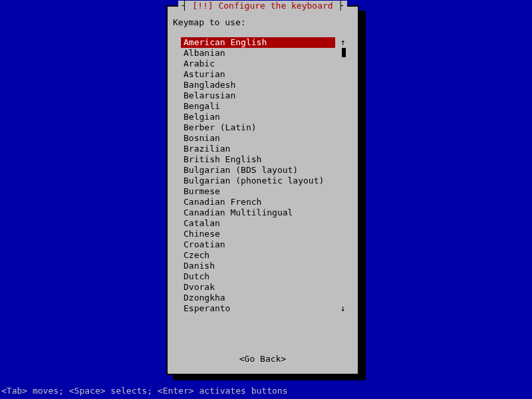  Describe the element at coordinates (263, 359) in the screenshot. I see `go-back-button: <Go Back>` at that location.